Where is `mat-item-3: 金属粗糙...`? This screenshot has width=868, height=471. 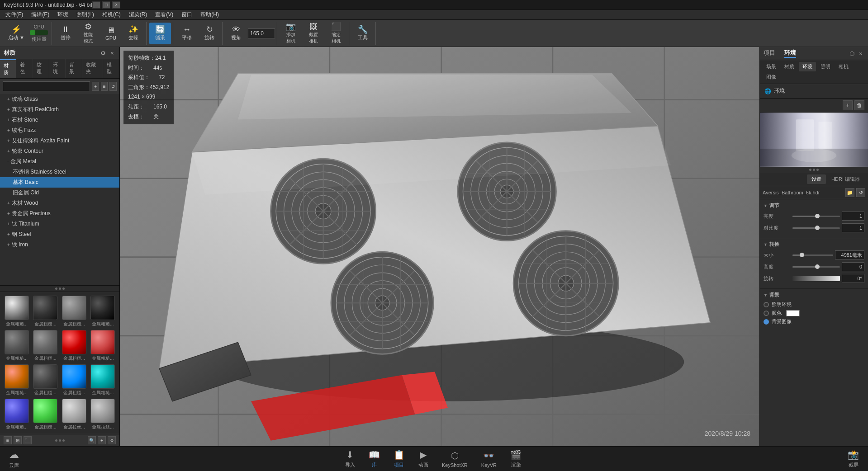 mat-item-3: 金属粗糙... is located at coordinates (103, 311).